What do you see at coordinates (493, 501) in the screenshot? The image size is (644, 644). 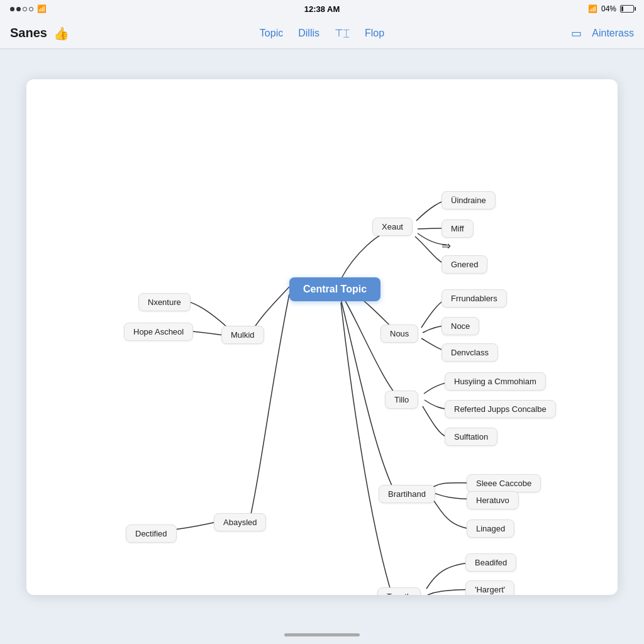 I see `heratuvo-node: Heratuvo` at bounding box center [493, 501].